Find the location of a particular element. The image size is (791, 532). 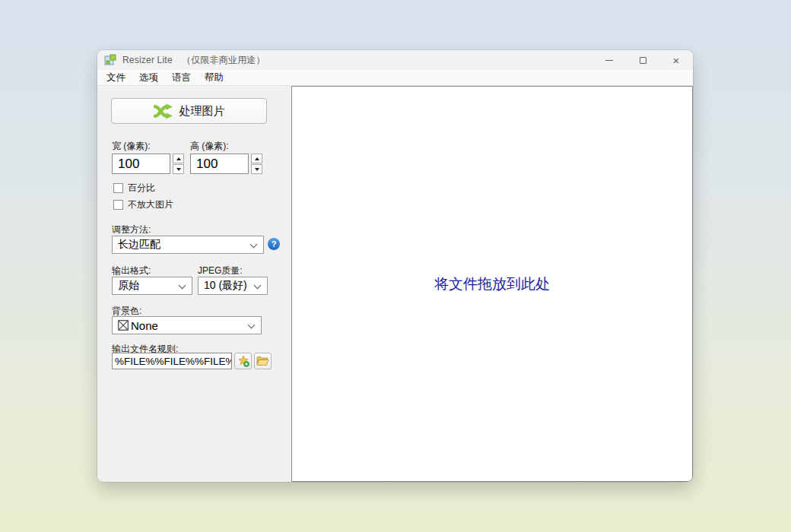

width-spinner is located at coordinates (178, 164).